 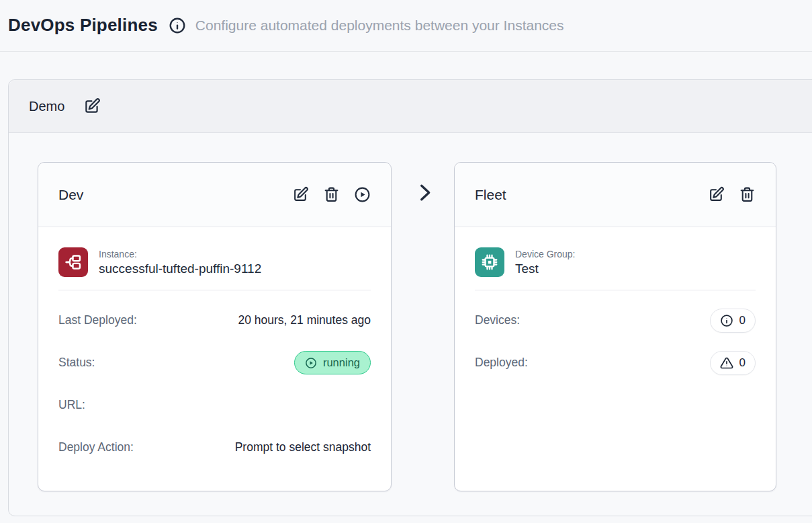 What do you see at coordinates (180, 269) in the screenshot?
I see `instance-name: successful-tufted-puffin-9112` at bounding box center [180, 269].